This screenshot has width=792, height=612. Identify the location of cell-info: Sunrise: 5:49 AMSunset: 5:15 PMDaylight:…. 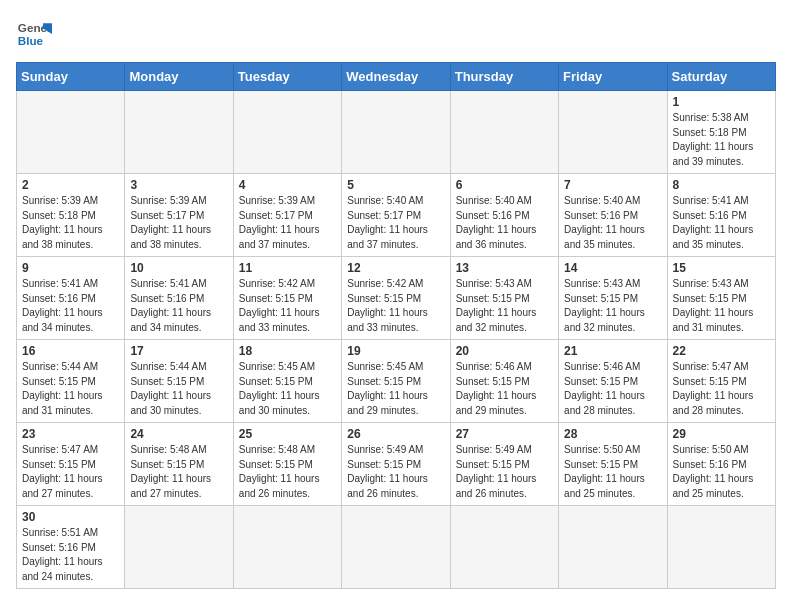
(396, 472).